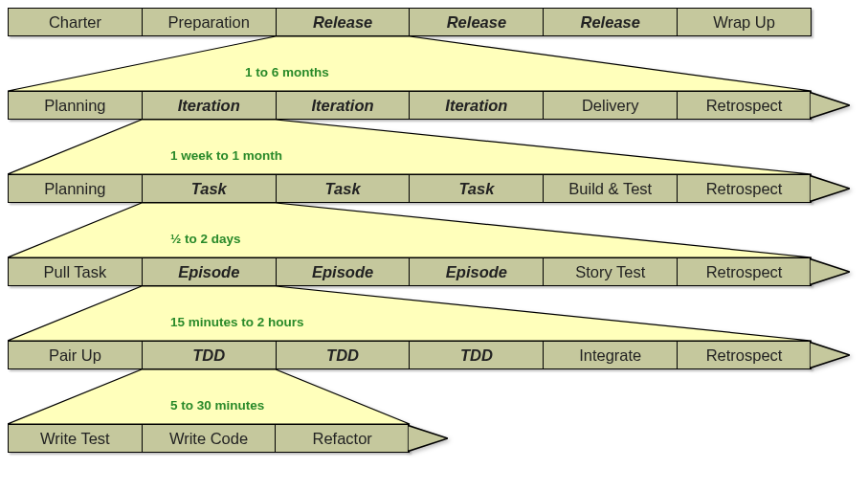 The width and height of the screenshot is (868, 491). I want to click on row-4-cell-0: Pair Up, so click(76, 355).